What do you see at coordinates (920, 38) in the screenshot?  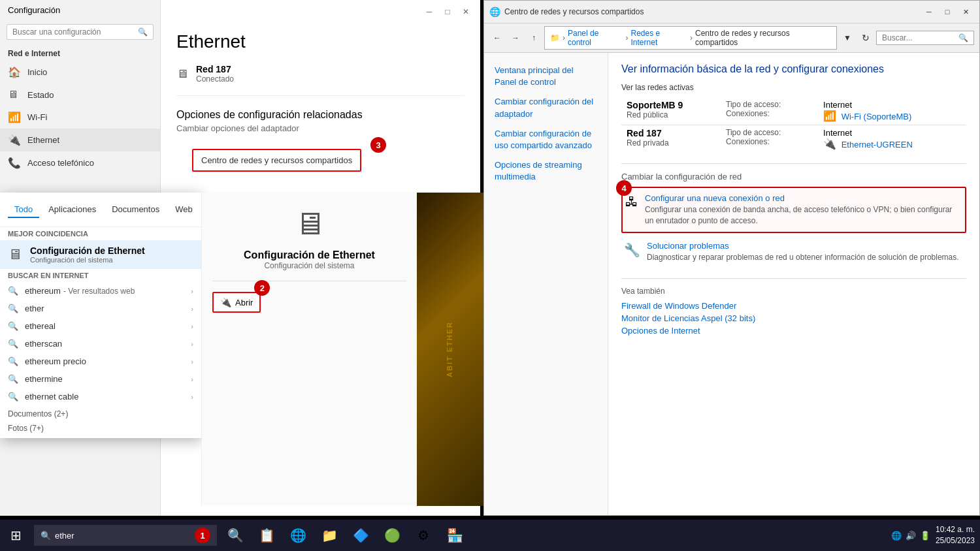 I see `nav-search-input` at bounding box center [920, 38].